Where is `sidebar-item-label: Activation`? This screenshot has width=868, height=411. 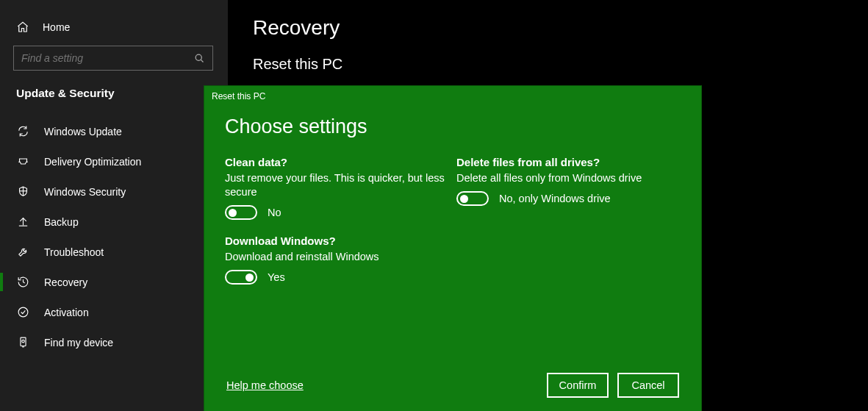 sidebar-item-label: Activation is located at coordinates (66, 312).